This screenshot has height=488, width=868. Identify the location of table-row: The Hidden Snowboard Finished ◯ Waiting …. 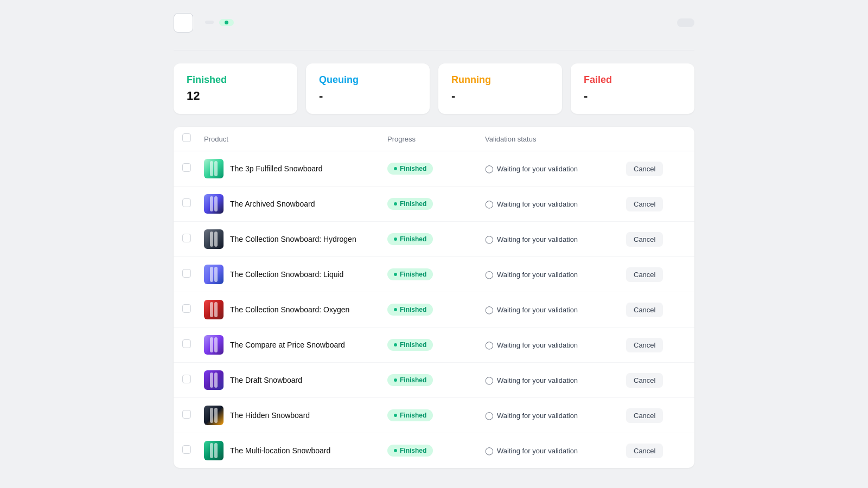
(434, 415).